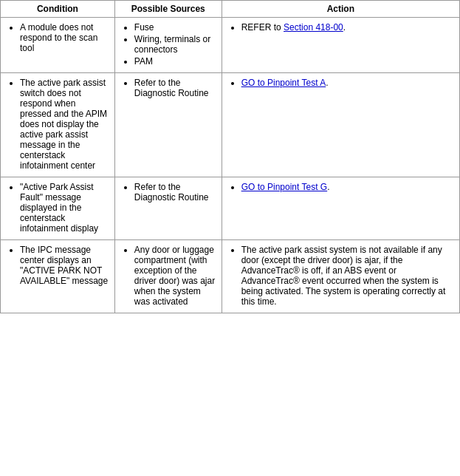 Image resolution: width=460 pixels, height=476 pixels. What do you see at coordinates (340, 126) in the screenshot?
I see `action-cell: GO to Pinpoint Test A.` at bounding box center [340, 126].